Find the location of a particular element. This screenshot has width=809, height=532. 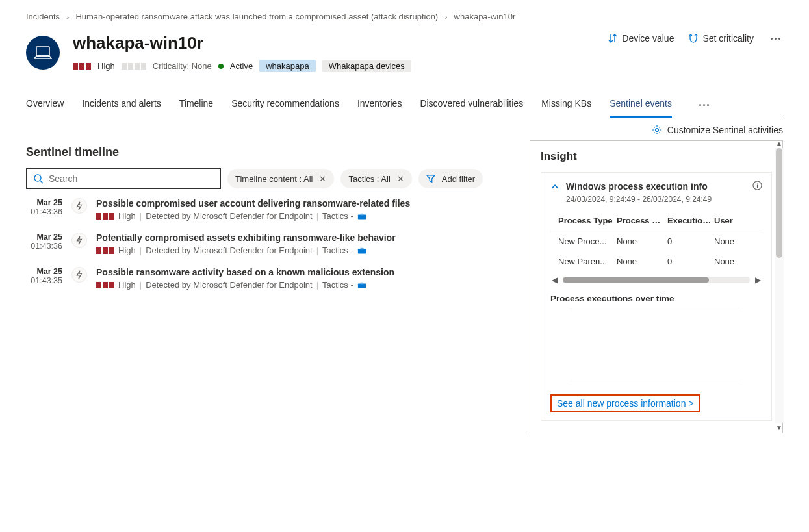

page-title: whakapa-win10r is located at coordinates (242, 43).